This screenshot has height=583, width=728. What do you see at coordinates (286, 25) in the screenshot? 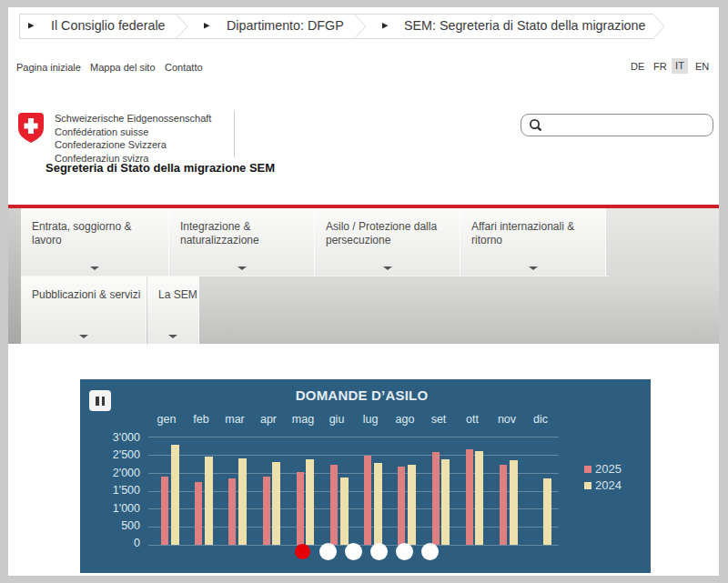
I see `svg-text: Dipartimento: DFGP` at bounding box center [286, 25].